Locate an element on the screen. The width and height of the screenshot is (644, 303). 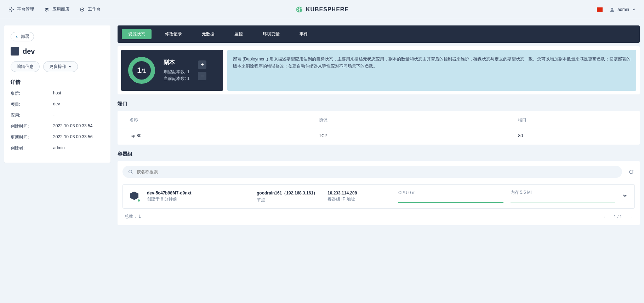
scale-up-button: + is located at coordinates (202, 65).